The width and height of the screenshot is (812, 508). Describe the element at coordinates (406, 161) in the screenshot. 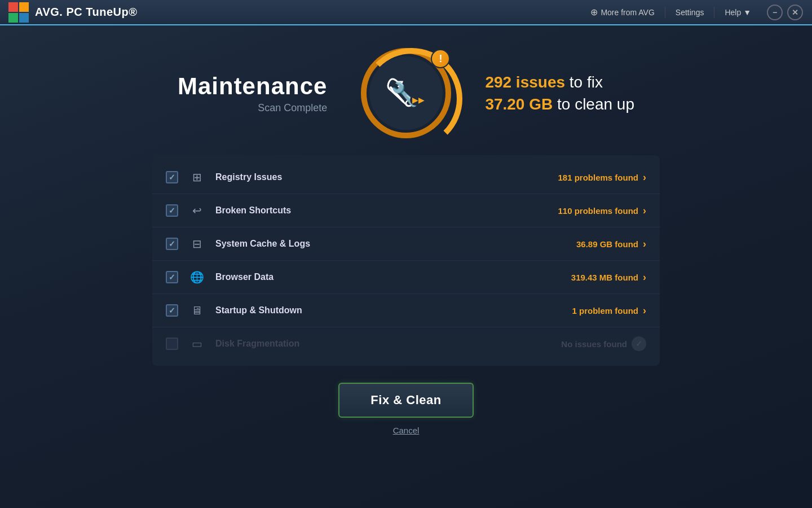

I see `panel-arrow` at that location.